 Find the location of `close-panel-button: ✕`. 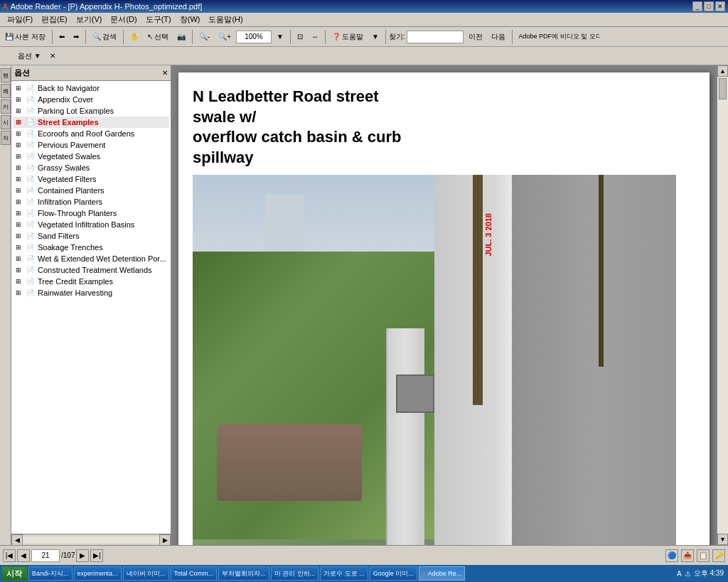

close-panel-button: ✕ is located at coordinates (53, 56).